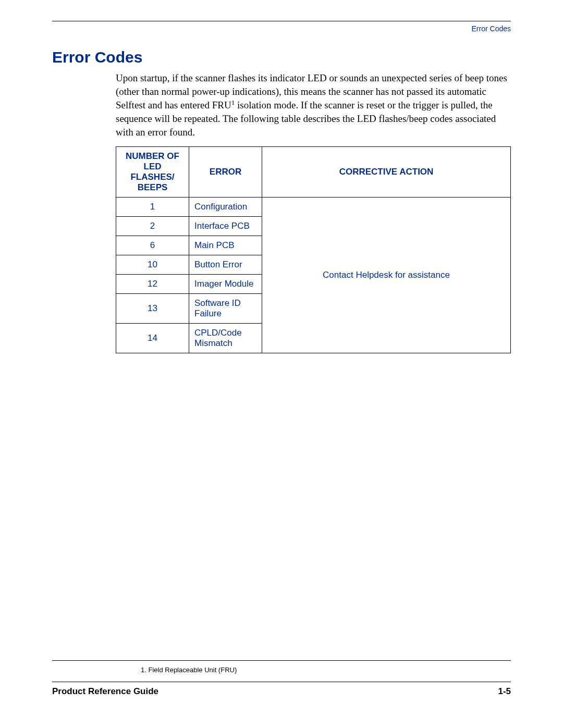  What do you see at coordinates (314, 206) in the screenshot?
I see `table-row: 1 Configuration Contact Helpdesk for ass…` at bounding box center [314, 206].